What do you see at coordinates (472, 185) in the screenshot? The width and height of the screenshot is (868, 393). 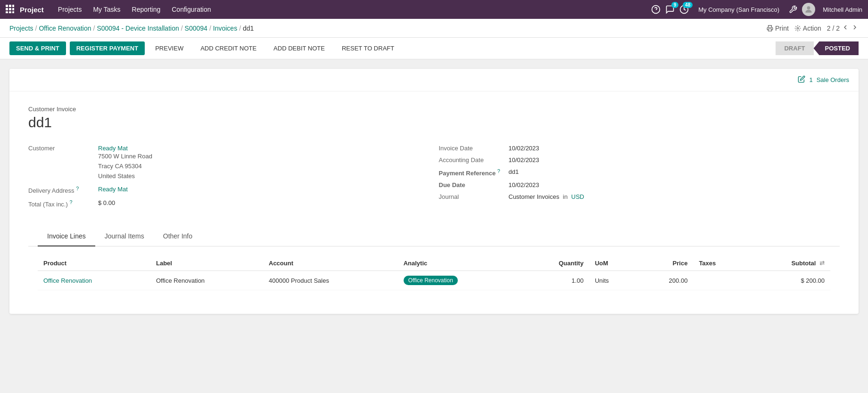 I see `due-date-label: Due Date` at bounding box center [472, 185].